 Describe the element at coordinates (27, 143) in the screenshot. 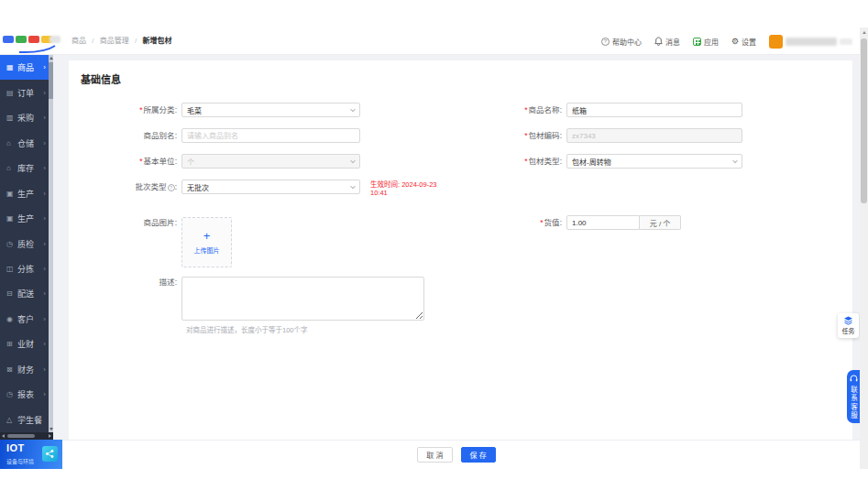

I see `sidebar-item-warehousing: ⌂ 仓储 ›` at that location.